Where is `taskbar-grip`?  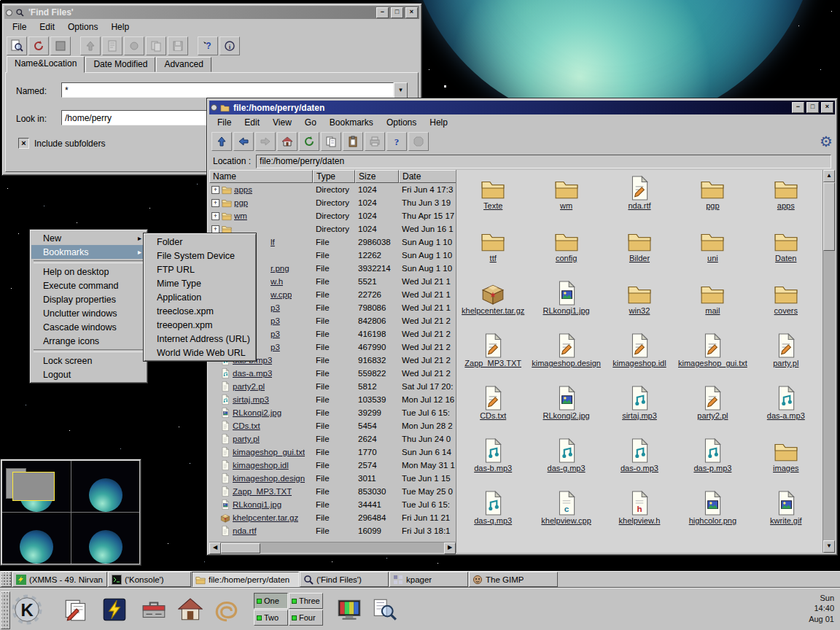 taskbar-grip is located at coordinates (6, 579).